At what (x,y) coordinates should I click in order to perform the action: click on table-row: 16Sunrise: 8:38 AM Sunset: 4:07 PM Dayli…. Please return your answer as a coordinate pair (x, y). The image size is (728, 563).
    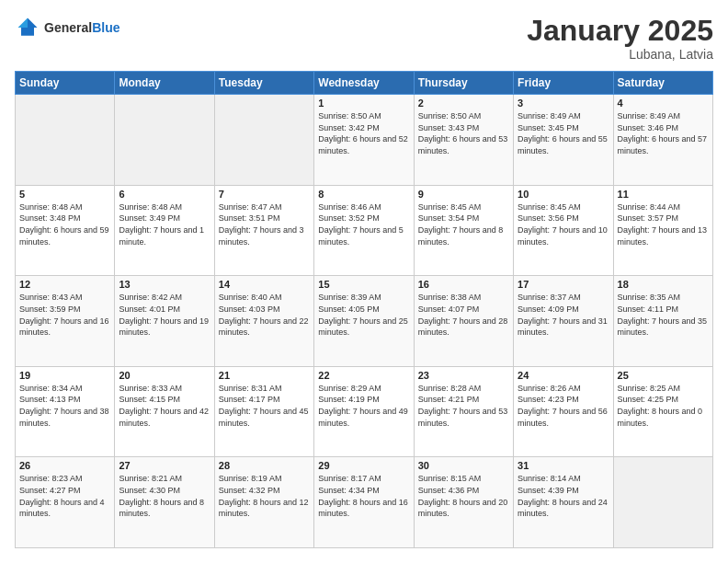
    Looking at the image, I should click on (463, 322).